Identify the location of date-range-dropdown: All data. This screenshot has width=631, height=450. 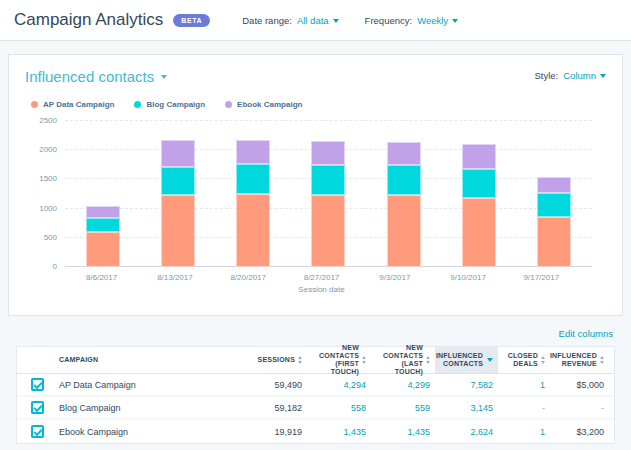
(318, 20).